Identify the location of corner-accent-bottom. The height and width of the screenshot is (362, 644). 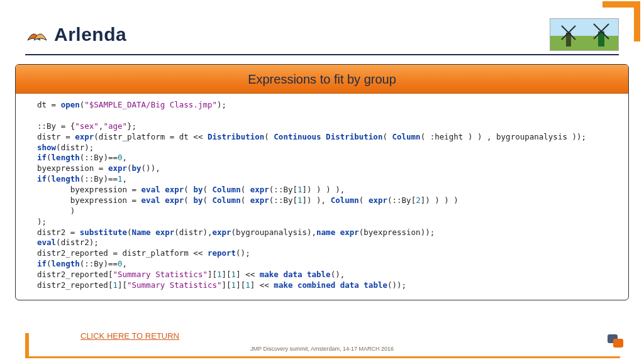
(325, 357).